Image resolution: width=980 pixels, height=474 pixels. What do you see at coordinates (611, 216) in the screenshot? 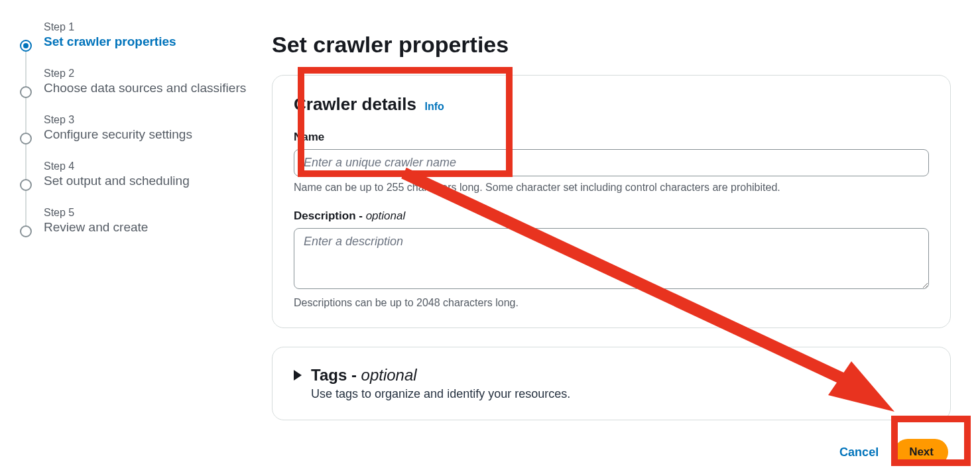
I see `description-label: Description - optional` at bounding box center [611, 216].